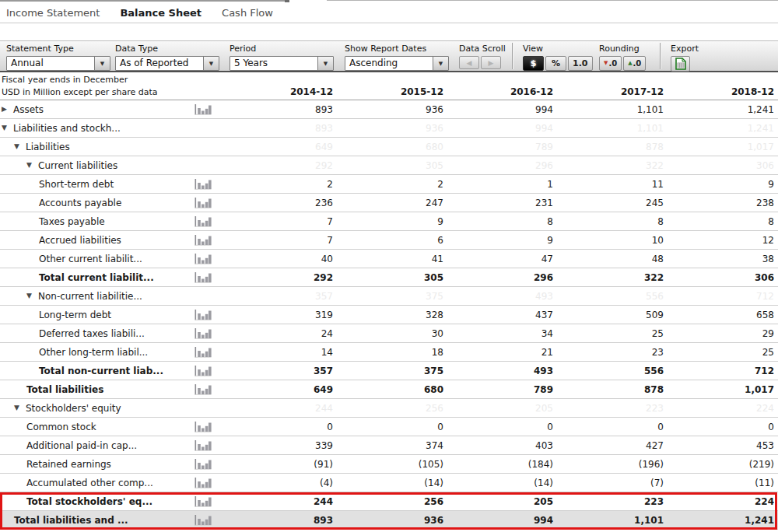  Describe the element at coordinates (277, 222) in the screenshot. I see `value-cell: 7` at that location.